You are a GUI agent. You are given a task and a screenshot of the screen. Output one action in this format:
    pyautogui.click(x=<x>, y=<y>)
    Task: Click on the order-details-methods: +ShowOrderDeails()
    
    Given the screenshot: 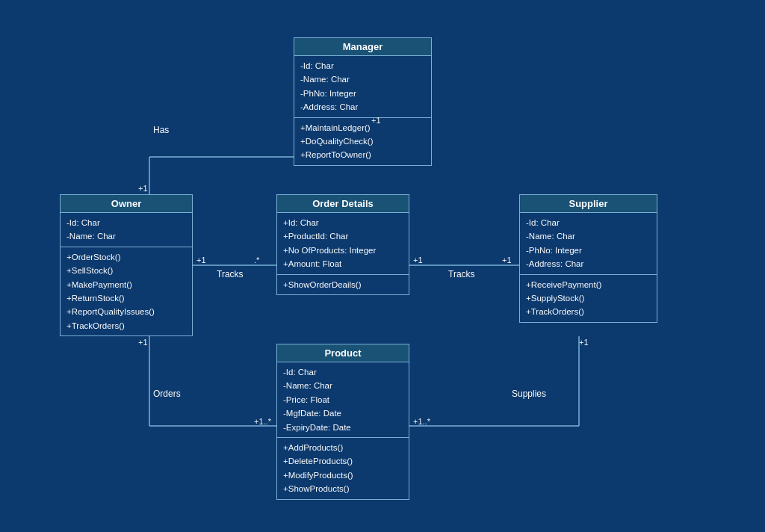 What is the action you would take?
    pyautogui.click(x=343, y=285)
    